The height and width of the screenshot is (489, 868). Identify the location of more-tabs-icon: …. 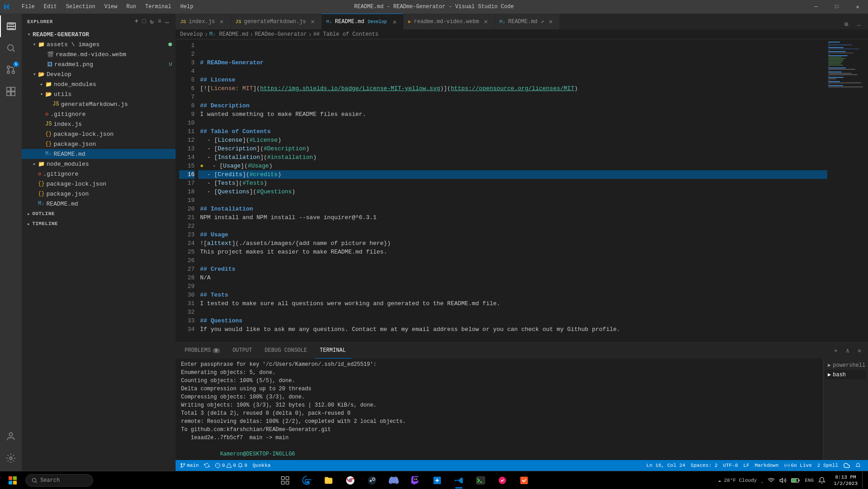
(859, 24).